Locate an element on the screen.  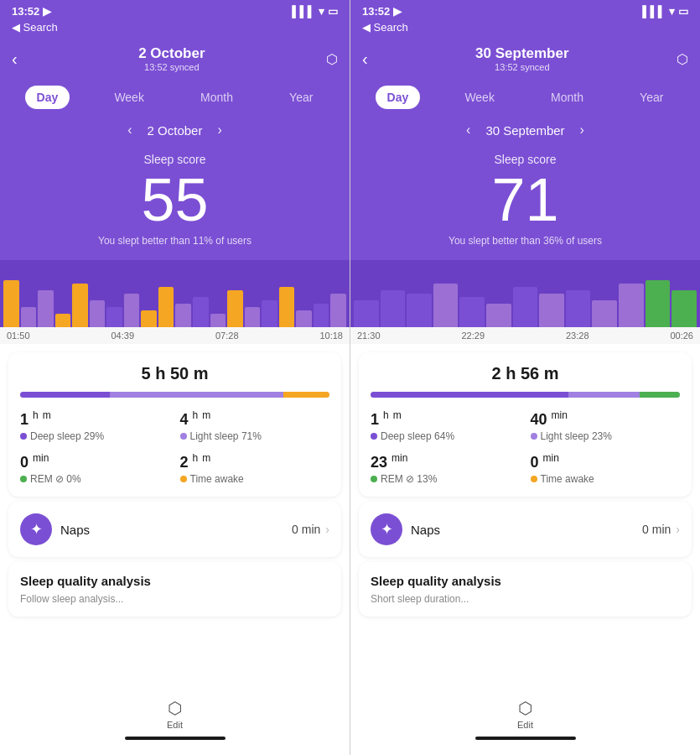
stat-desc-text: REM ⊘ 0% is located at coordinates (55, 479).